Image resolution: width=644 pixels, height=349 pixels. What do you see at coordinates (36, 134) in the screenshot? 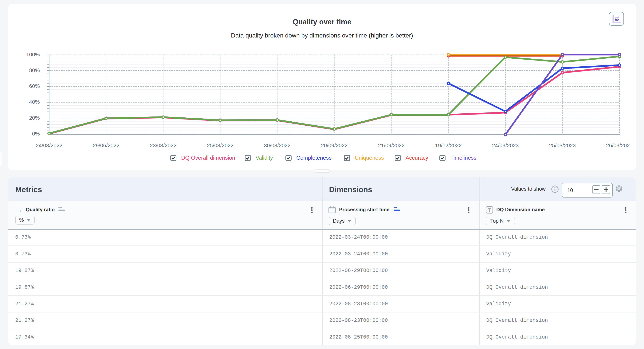
I see `svg-text: 0%` at bounding box center [36, 134].